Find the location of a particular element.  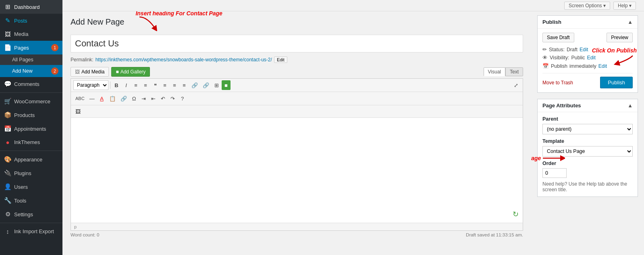

sidebar-item-appearance: 🎨 Appearance is located at coordinates (31, 159).